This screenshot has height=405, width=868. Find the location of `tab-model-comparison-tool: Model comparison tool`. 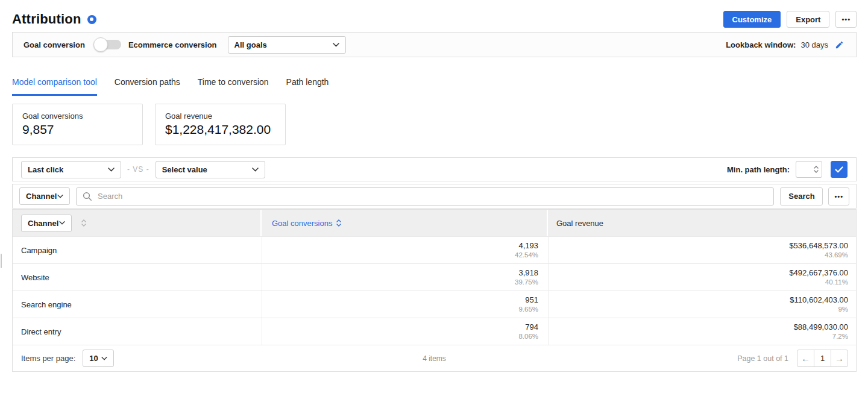

tab-model-comparison-tool: Model comparison tool is located at coordinates (54, 87).